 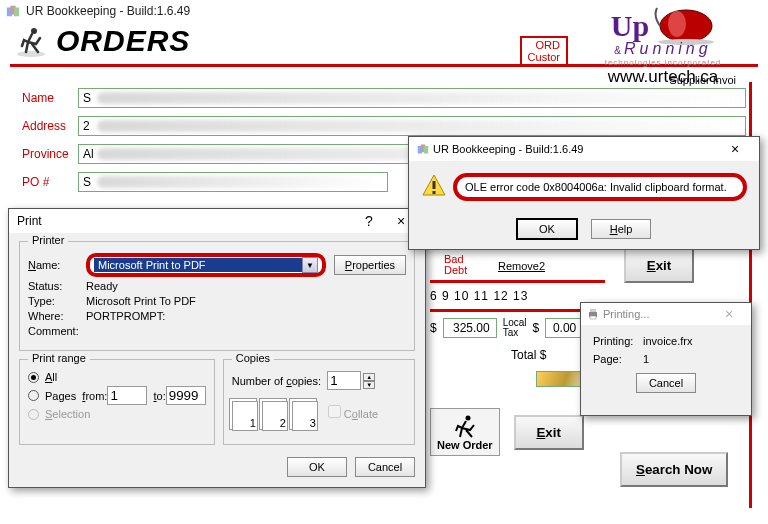 I want to click on bottom-buttons: New Order Exit, so click(x=507, y=432).